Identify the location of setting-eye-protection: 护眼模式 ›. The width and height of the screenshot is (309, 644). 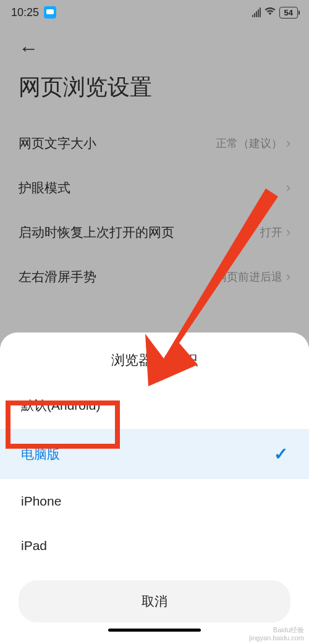
(154, 188).